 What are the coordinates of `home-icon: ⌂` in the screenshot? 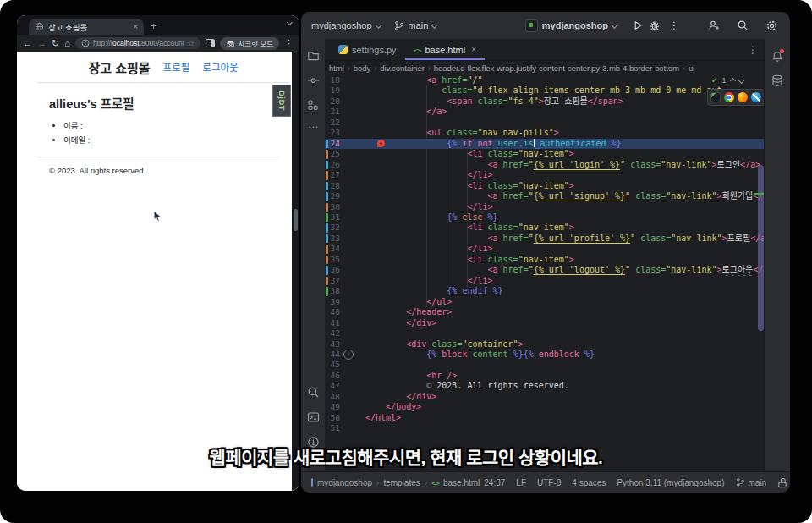 It's located at (68, 44).